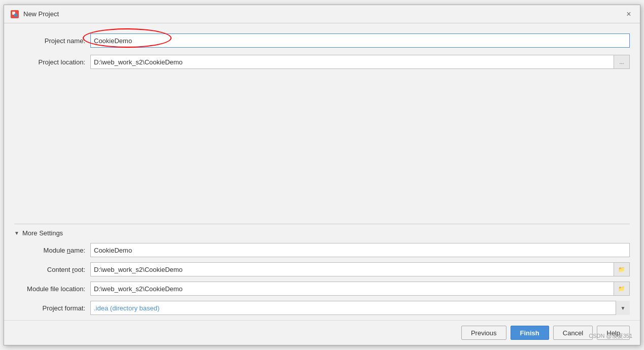 The height and width of the screenshot is (350, 644). What do you see at coordinates (360, 289) in the screenshot?
I see `module-file-location-field-group: 📁` at bounding box center [360, 289].